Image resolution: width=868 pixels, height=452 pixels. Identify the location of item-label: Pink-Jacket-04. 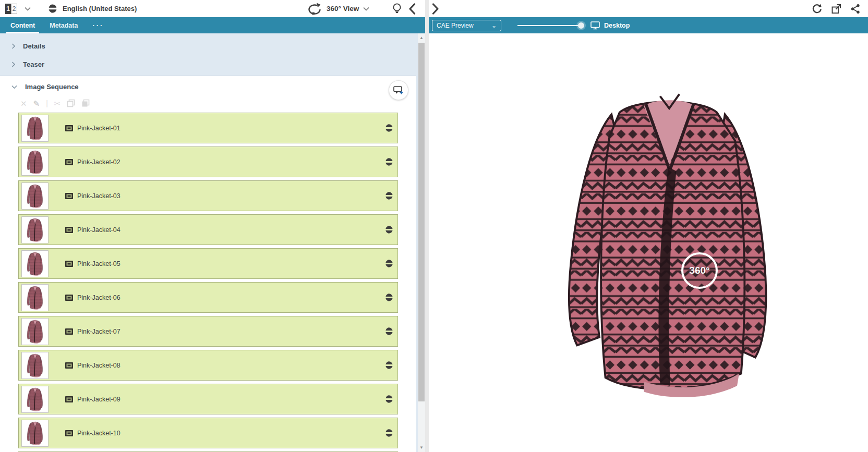
(99, 230).